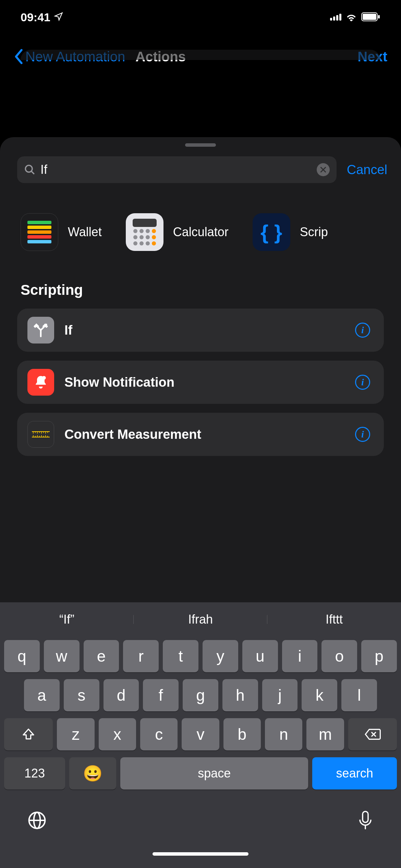 The width and height of the screenshot is (401, 868). I want to click on key-s: s, so click(82, 695).